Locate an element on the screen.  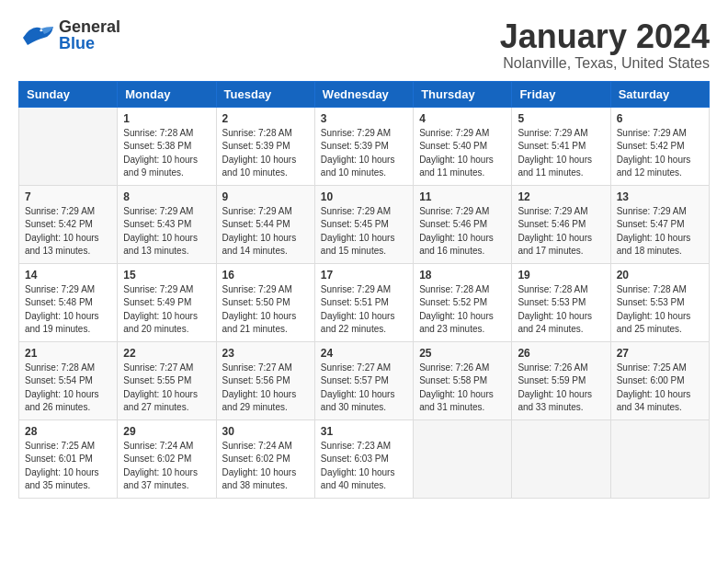
title-section: January 2024 Nolanville, Texas, United S… is located at coordinates (605, 45).